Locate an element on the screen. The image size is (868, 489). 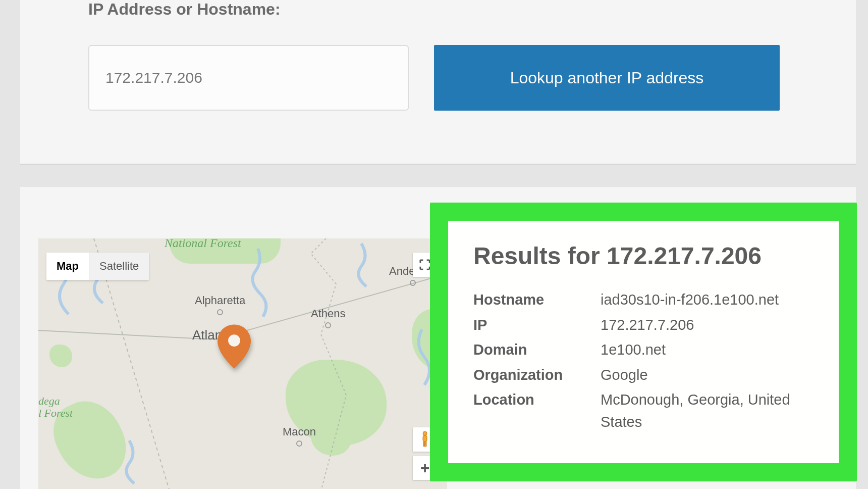
results-value: iad30s10-in-f206.1e100.net is located at coordinates (707, 300).